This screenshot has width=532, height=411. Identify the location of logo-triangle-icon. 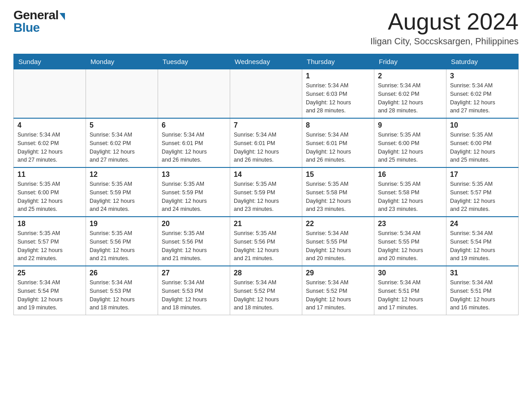
(62, 17).